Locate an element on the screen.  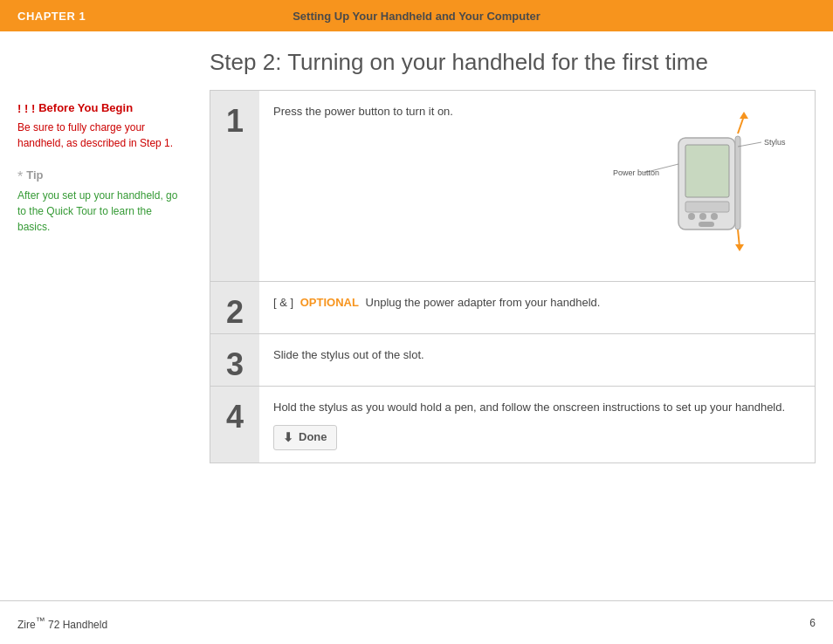
done-button: ⬇ Done is located at coordinates (306, 438).